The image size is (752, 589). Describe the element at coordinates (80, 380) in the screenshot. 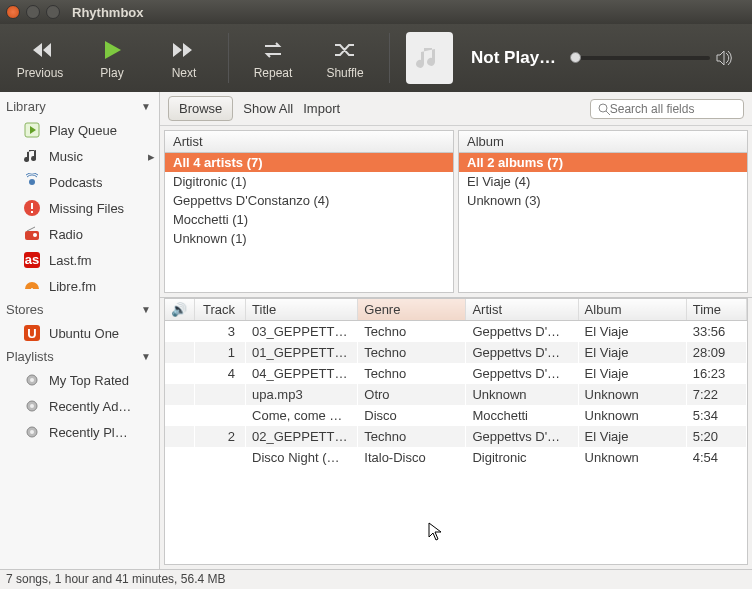

I see `sidebar-item: My Top Rated` at that location.